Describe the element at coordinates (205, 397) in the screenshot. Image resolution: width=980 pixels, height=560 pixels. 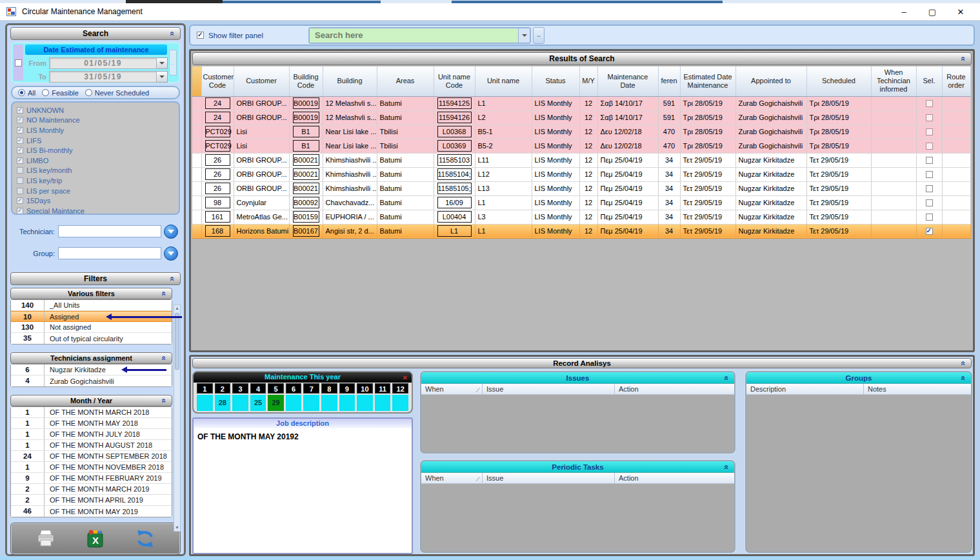
I see `month-column: 1` at that location.